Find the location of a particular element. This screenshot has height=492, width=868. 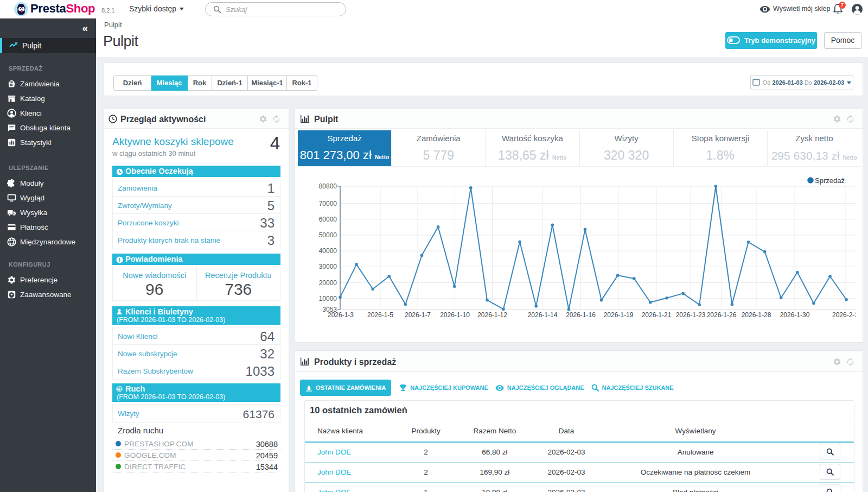

svg-text: 2026-1-21 is located at coordinates (656, 315).